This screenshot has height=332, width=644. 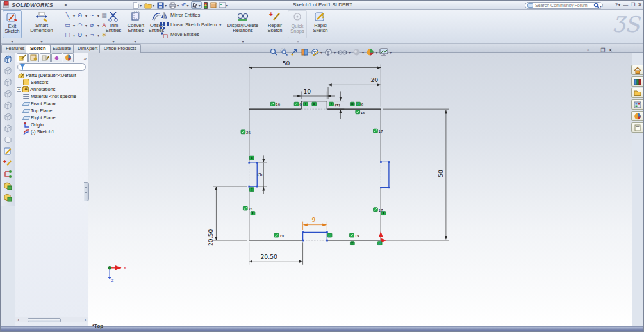 What do you see at coordinates (602, 51) in the screenshot?
I see `doc-restore-button: ❐` at bounding box center [602, 51].